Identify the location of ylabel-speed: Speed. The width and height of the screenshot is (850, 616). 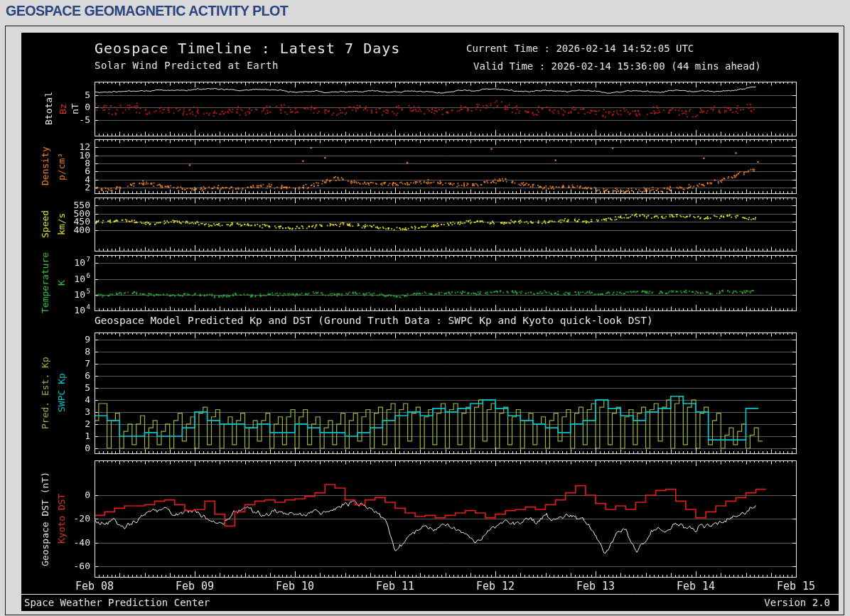
(45, 225).